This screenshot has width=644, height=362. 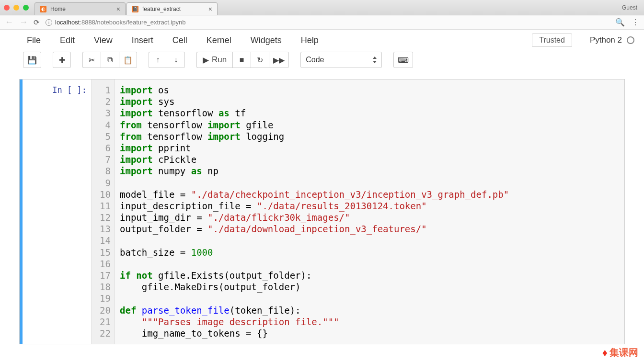 I want to click on line-gutter: 12345678910111213141516171819202122, so click(x=104, y=212).